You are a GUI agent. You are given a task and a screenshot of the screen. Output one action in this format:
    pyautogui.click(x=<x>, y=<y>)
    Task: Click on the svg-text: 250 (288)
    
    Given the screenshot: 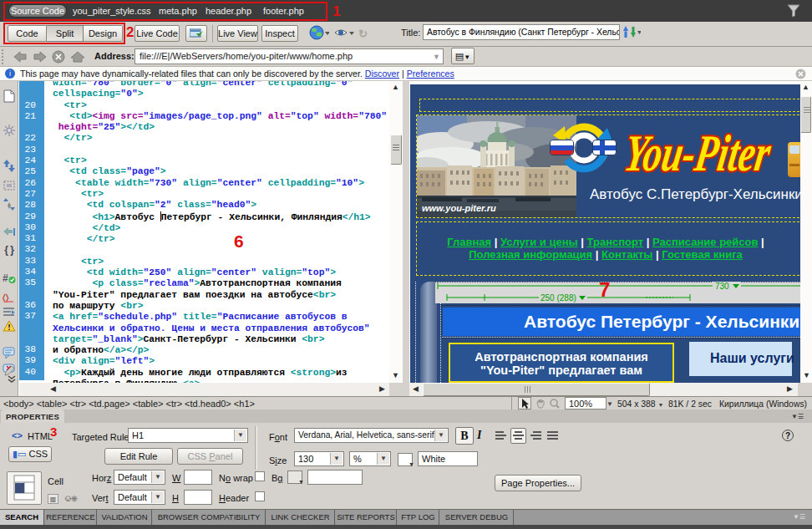 What is the action you would take?
    pyautogui.click(x=558, y=298)
    